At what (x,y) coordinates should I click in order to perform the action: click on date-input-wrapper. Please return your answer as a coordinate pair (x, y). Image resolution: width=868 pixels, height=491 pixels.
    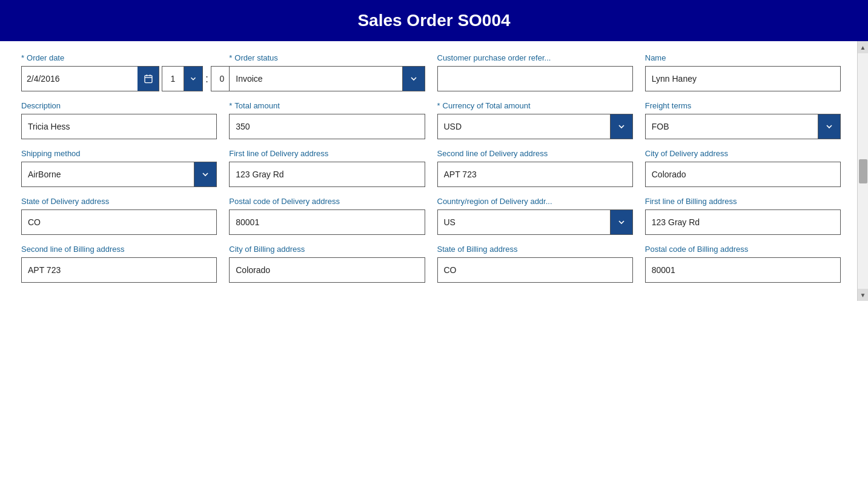
    Looking at the image, I should click on (90, 79).